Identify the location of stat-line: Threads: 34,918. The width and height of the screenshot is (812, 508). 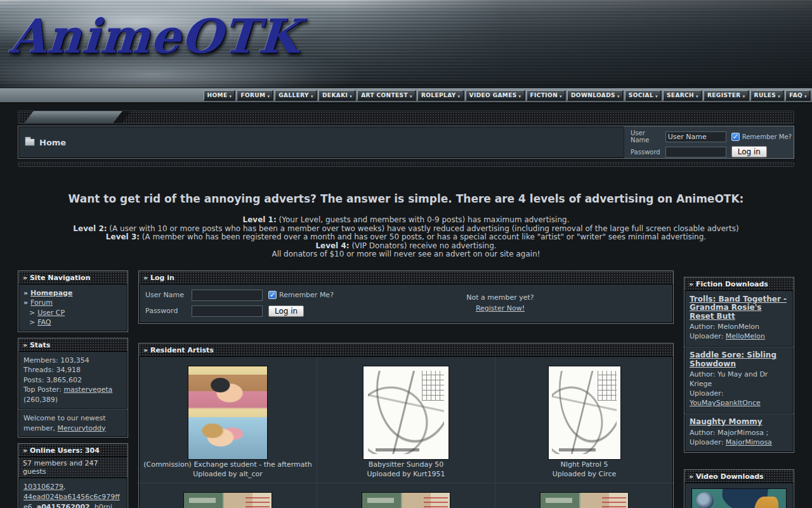
(73, 370).